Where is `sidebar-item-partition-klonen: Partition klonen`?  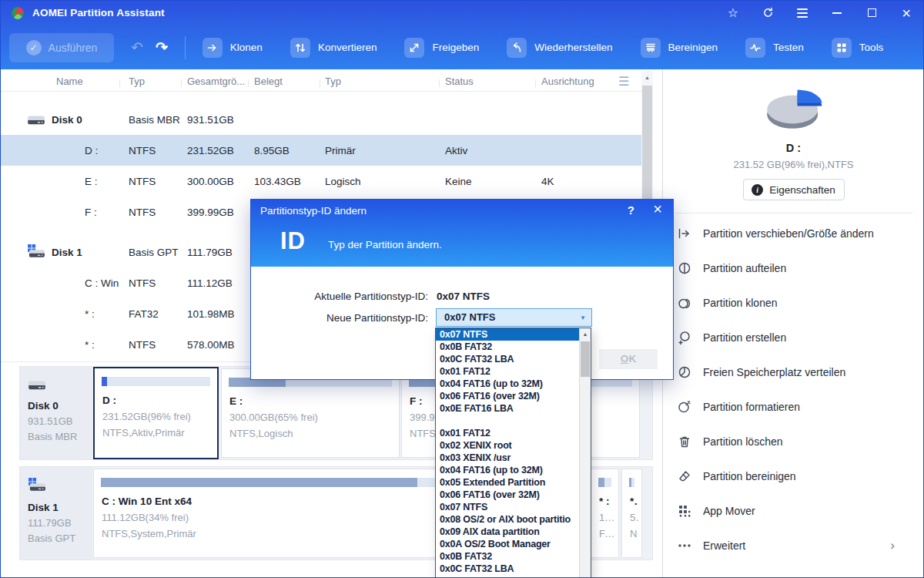
sidebar-item-partition-klonen: Partition klonen is located at coordinates (793, 302).